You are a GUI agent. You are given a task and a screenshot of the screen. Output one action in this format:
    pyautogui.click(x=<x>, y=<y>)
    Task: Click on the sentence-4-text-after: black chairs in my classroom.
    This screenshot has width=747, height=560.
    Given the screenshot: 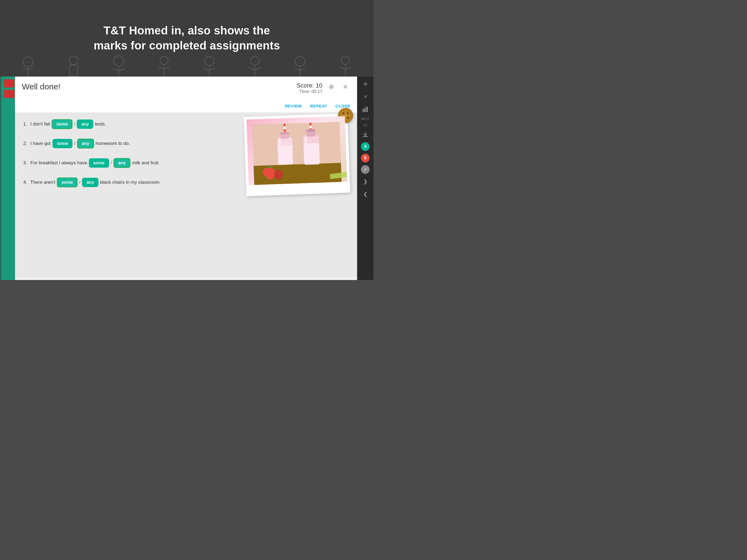 What is the action you would take?
    pyautogui.click(x=130, y=182)
    